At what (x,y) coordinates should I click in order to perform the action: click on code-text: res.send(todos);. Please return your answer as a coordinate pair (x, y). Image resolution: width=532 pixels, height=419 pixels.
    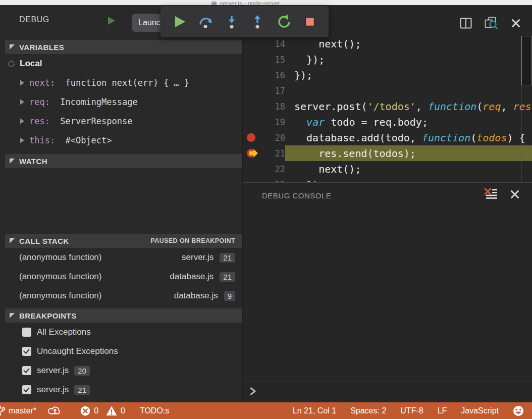
    Looking at the image, I should click on (409, 153).